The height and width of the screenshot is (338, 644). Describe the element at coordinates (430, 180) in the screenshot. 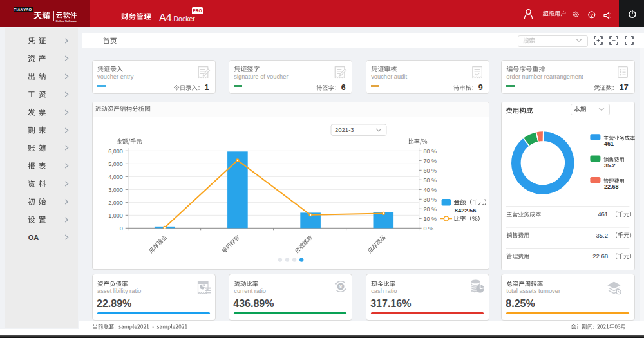

I see `svg-text: 50 %` at that location.